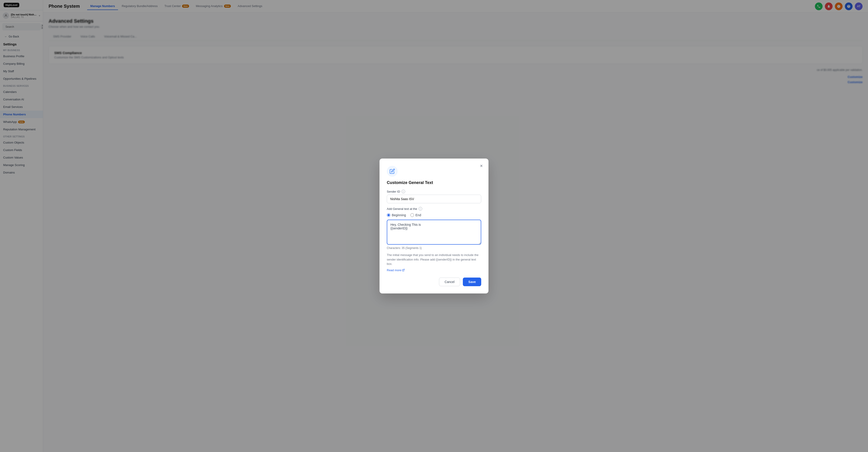 Image resolution: width=868 pixels, height=452 pixels. I want to click on external-link-icon, so click(403, 270).